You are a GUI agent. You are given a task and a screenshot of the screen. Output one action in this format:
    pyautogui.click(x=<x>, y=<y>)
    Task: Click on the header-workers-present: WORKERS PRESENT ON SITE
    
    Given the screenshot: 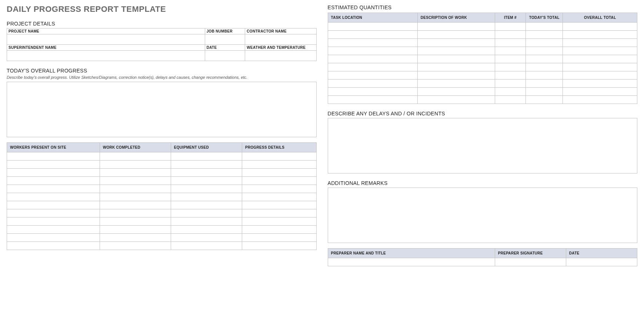 What is the action you would take?
    pyautogui.click(x=53, y=148)
    